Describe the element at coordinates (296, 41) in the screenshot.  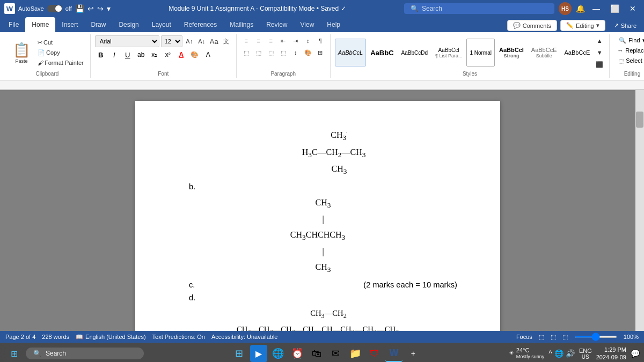
I see `increase-indent-button: ⇥` at that location.